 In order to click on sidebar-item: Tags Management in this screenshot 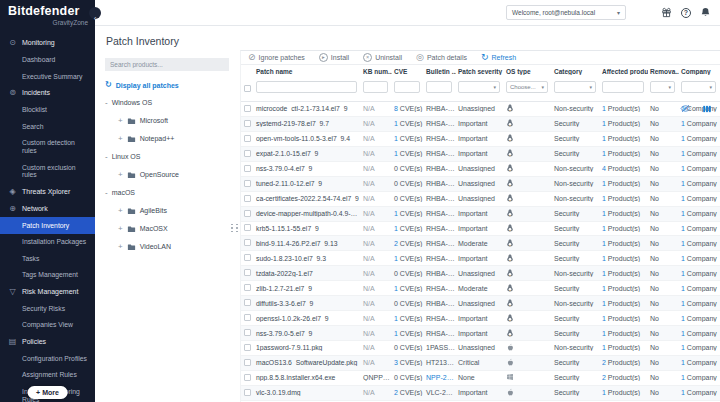, I will do `click(48, 276)`.